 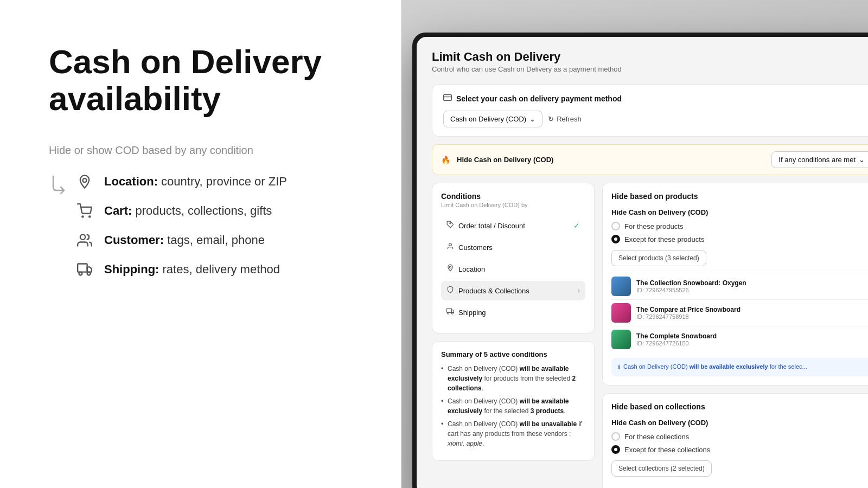 What do you see at coordinates (662, 468) in the screenshot?
I see `select-collections-button: Select collections (2 selected)` at bounding box center [662, 468].